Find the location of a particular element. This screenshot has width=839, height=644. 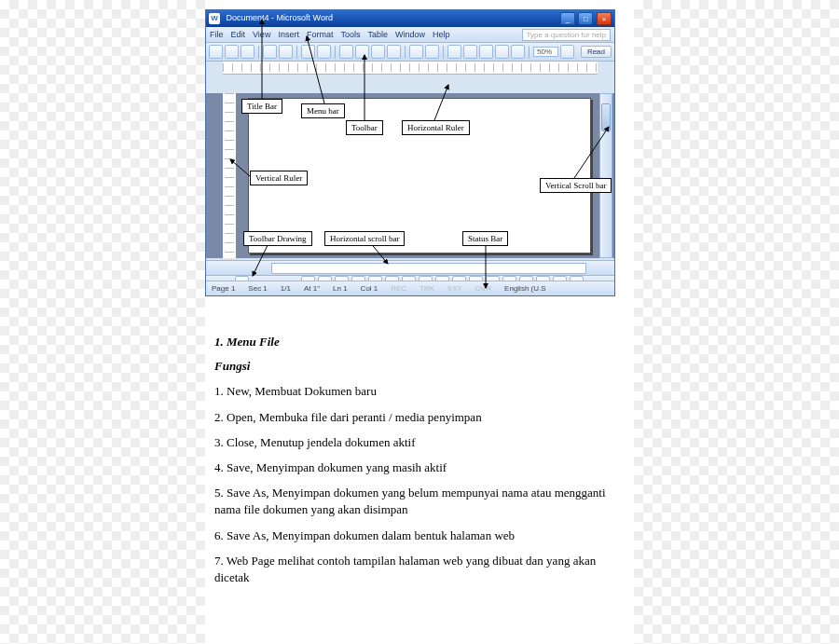

paste-icon is located at coordinates (378, 52).